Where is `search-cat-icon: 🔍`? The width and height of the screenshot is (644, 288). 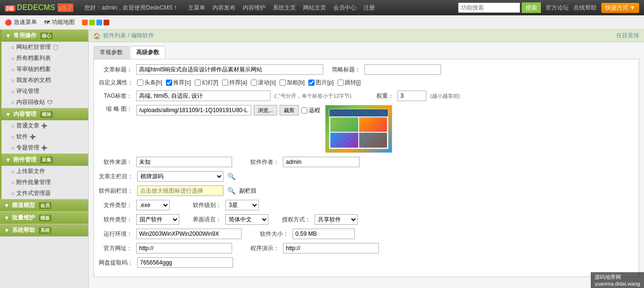 search-cat-icon: 🔍 is located at coordinates (231, 176).